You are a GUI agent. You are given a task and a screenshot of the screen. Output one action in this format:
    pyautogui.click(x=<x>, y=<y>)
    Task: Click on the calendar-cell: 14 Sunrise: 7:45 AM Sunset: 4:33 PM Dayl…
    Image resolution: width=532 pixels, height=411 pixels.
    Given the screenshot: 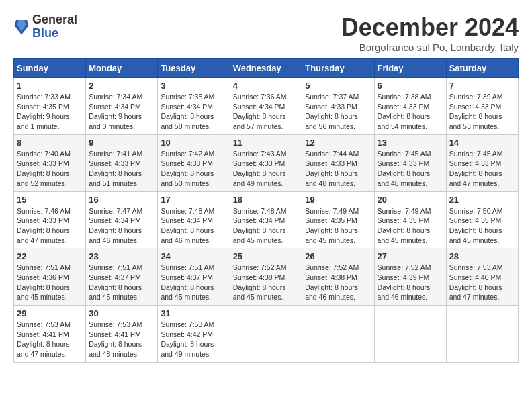 What is the action you would take?
    pyautogui.click(x=482, y=163)
    